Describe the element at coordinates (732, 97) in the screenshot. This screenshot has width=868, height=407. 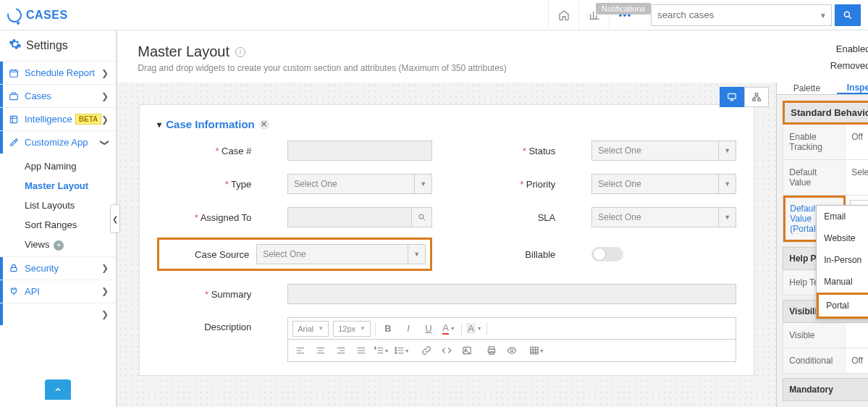
I see `view-desktop-button` at that location.